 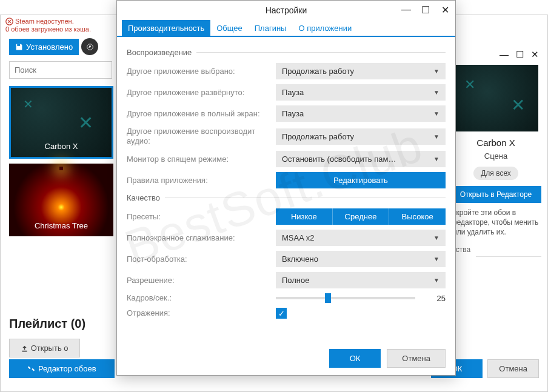 I want to click on label-presets: Пресеты:, so click(x=198, y=217).